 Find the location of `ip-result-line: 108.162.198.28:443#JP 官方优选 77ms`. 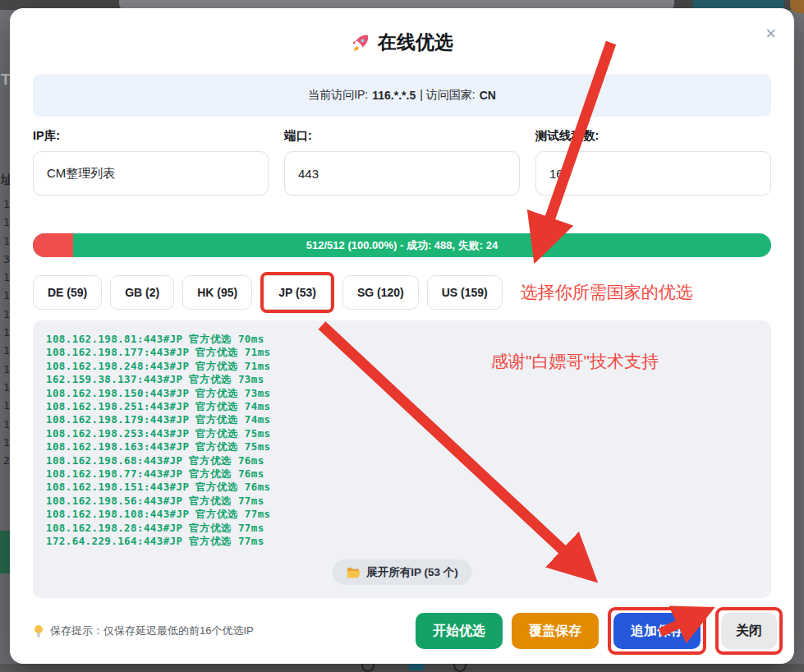

ip-result-line: 108.162.198.28:443#JP 官方优选 77ms is located at coordinates (402, 528).